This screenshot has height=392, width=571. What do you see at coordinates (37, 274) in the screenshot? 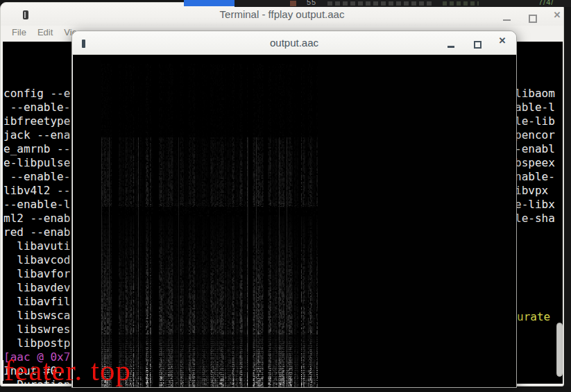
I see `terminal-line: libavfor` at bounding box center [37, 274].